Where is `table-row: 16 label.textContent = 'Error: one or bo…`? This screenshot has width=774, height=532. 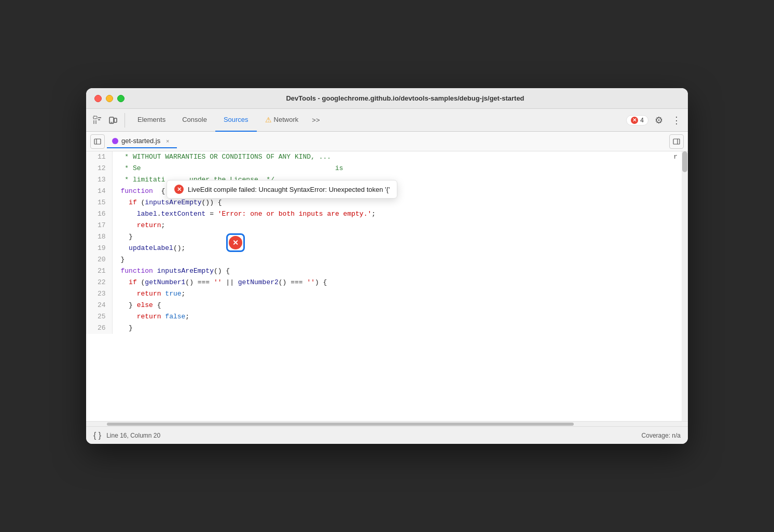
table-row: 16 label.textContent = 'Error: one or bo… is located at coordinates (387, 214).